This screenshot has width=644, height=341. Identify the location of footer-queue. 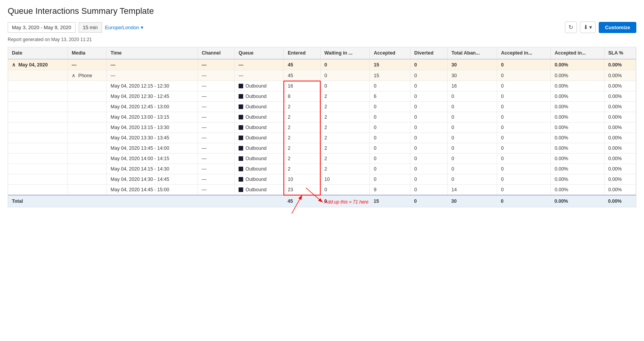
(259, 201).